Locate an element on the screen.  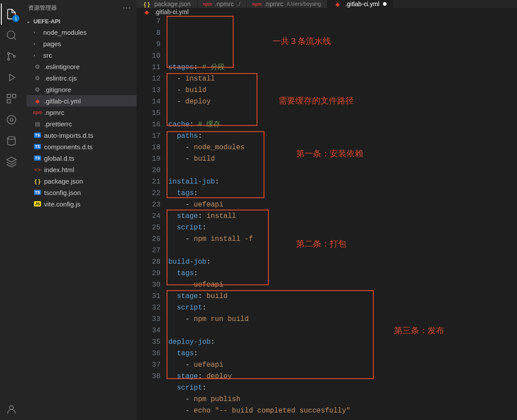
annotation-text: 一共３条流水线 is located at coordinates (301, 41).